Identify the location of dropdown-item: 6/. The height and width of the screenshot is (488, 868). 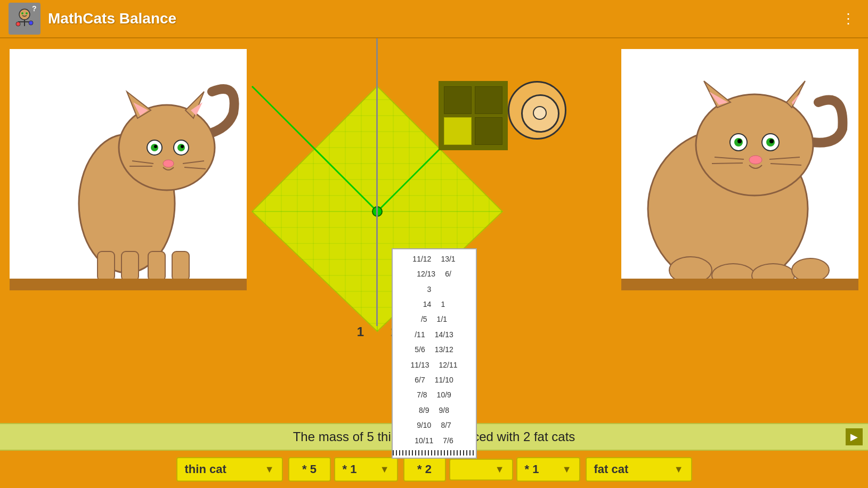
(448, 274).